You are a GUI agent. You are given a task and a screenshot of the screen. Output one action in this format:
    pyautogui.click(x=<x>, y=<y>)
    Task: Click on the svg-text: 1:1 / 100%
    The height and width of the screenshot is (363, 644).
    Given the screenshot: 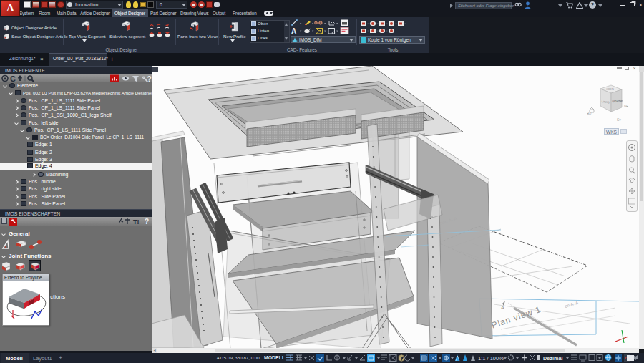 What is the action you would take?
    pyautogui.click(x=491, y=358)
    